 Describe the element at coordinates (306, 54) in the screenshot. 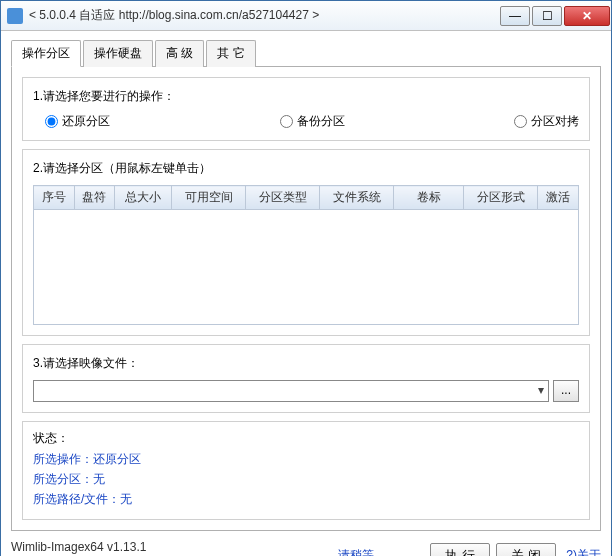

I see `tabstrip: 操作分区 操作硬盘 高 级 其 它` at that location.